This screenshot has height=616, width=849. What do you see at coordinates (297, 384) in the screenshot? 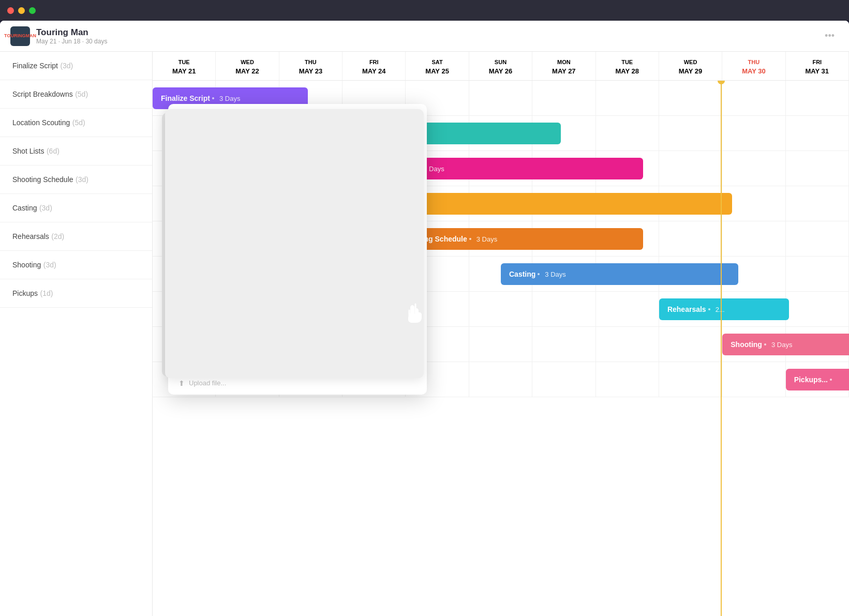
I see `upload-area: ⬆ Upload file...` at bounding box center [297, 384].